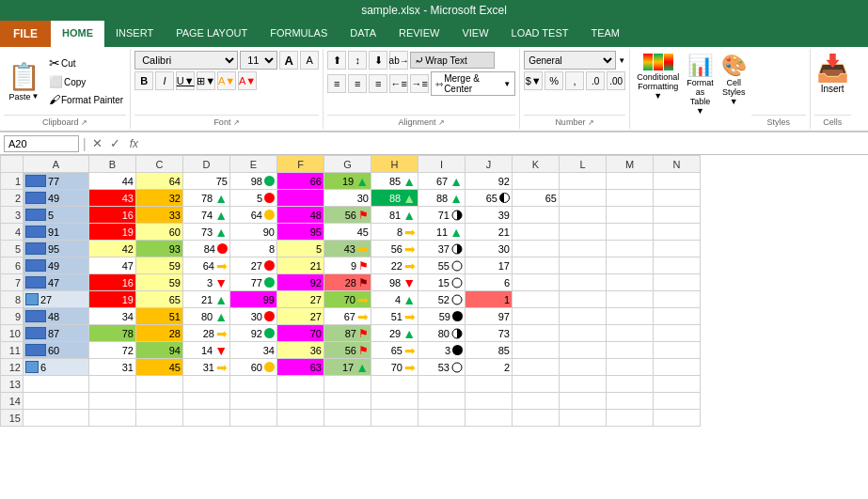 The image size is (868, 499). What do you see at coordinates (536, 300) in the screenshot?
I see `cell-k8` at bounding box center [536, 300].